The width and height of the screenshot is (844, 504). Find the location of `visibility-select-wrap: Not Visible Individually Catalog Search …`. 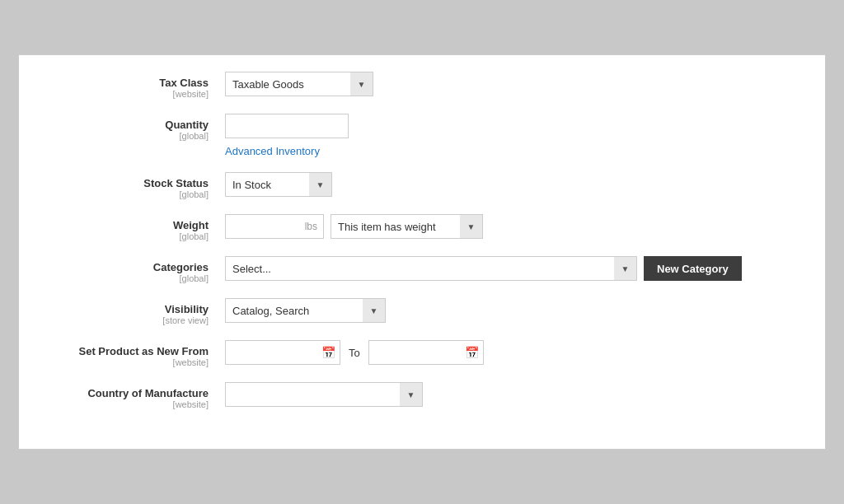

visibility-select-wrap: Not Visible Individually Catalog Search … is located at coordinates (305, 310).